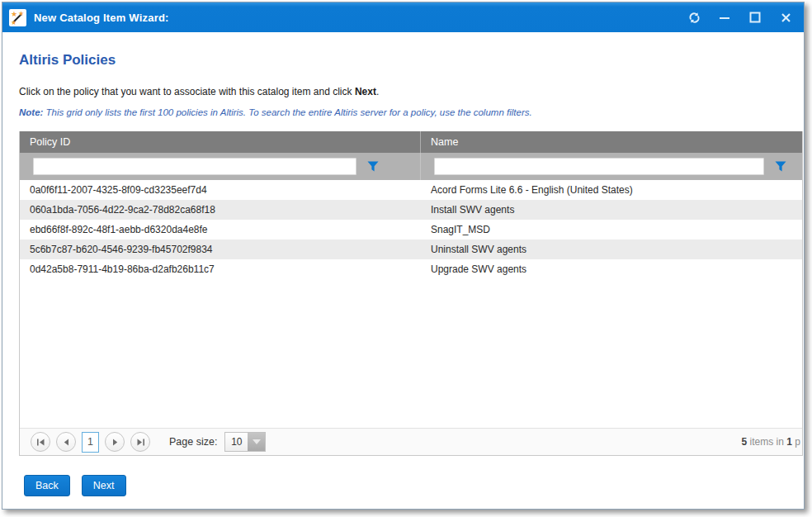 This screenshot has height=517, width=812. What do you see at coordinates (781, 167) in the screenshot?
I see `name-filter-icon` at bounding box center [781, 167].